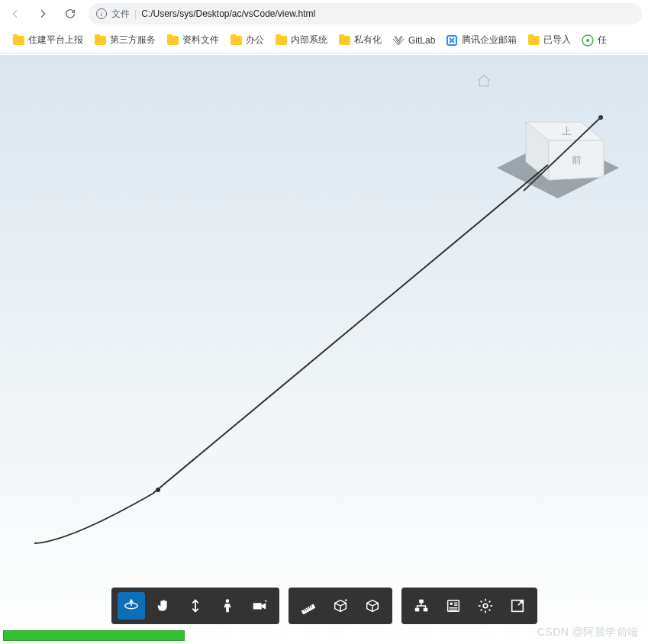 This screenshot has height=644, width=648. What do you see at coordinates (163, 606) in the screenshot?
I see `pan-button` at bounding box center [163, 606].